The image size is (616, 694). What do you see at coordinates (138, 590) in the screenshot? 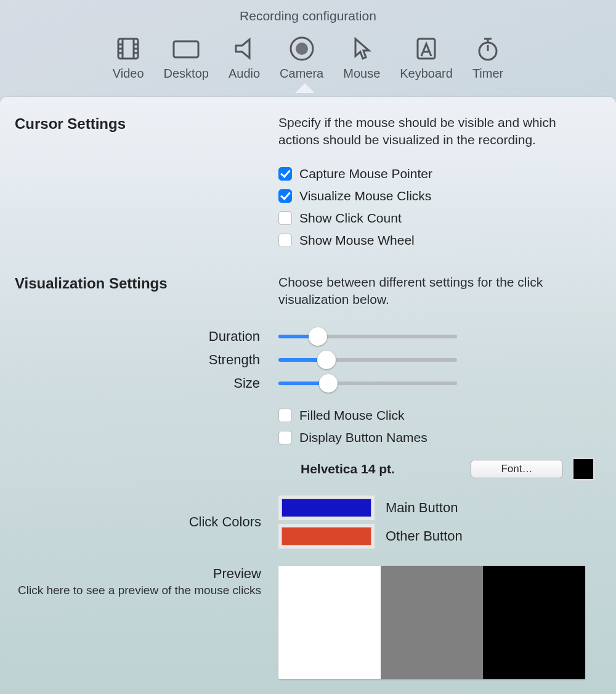
I see `preview-subtext: Click here to see a preview of the mouse…` at bounding box center [138, 590].